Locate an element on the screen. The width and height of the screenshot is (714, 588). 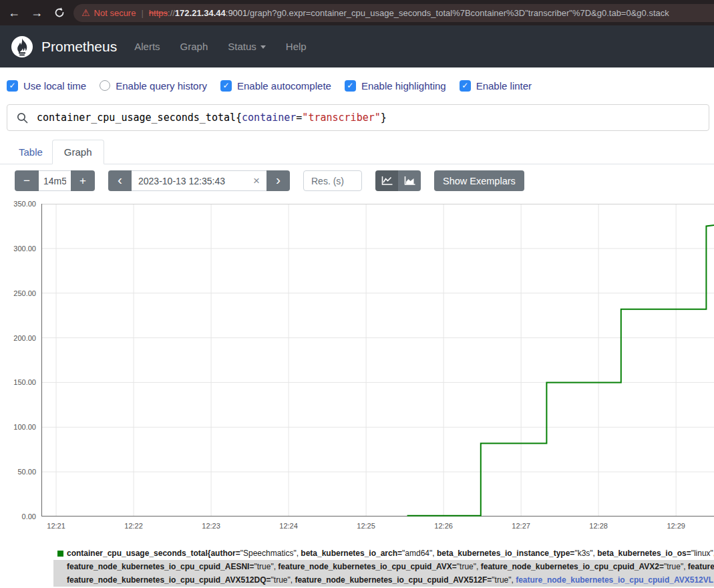
x-tick-label: 12:25 is located at coordinates (366, 526).